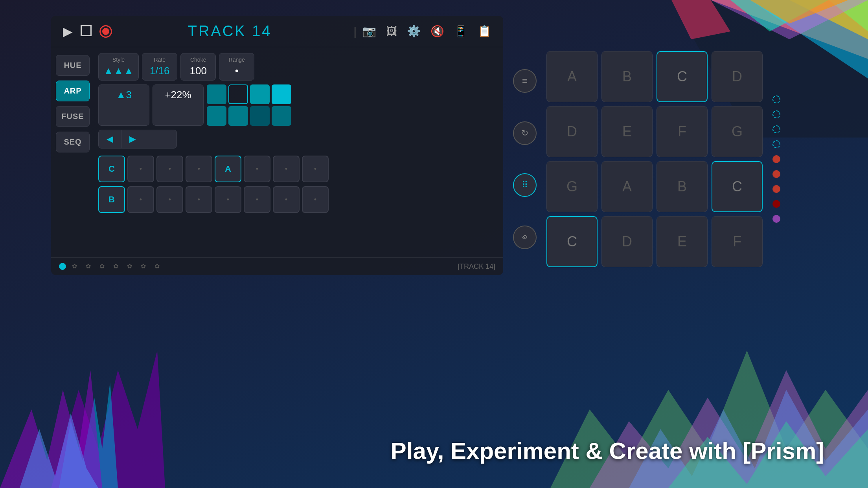  I want to click on paste-icon: 📱, so click(461, 31).